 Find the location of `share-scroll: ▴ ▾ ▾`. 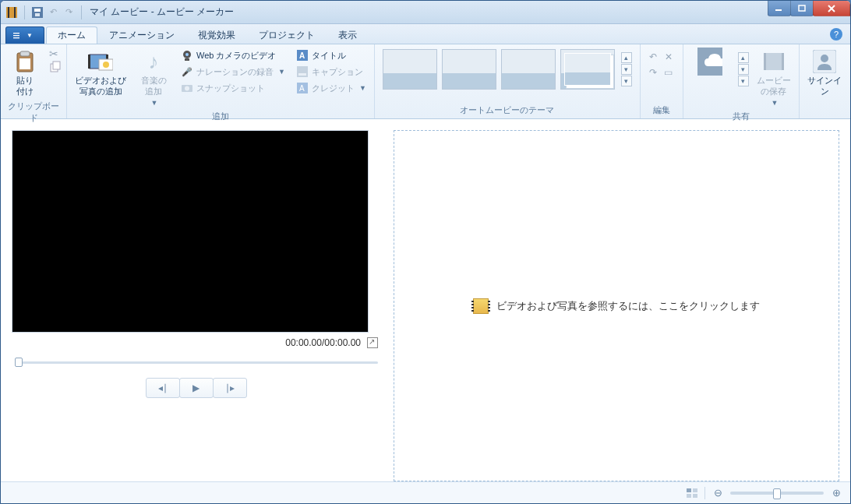

share-scroll: ▴ ▾ ▾ is located at coordinates (743, 69).